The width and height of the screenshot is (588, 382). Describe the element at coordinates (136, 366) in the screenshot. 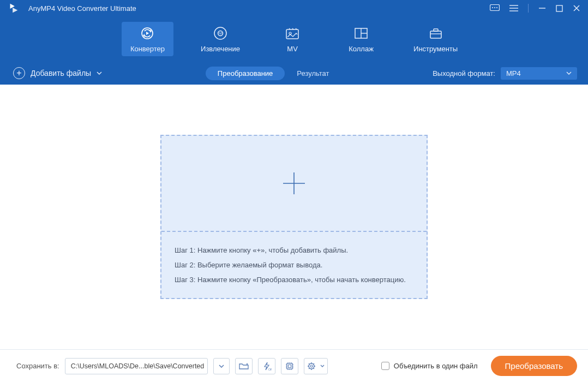

I see `save-path-field: C:\Users\MLOADS\De...ble\Save\Converted` at that location.